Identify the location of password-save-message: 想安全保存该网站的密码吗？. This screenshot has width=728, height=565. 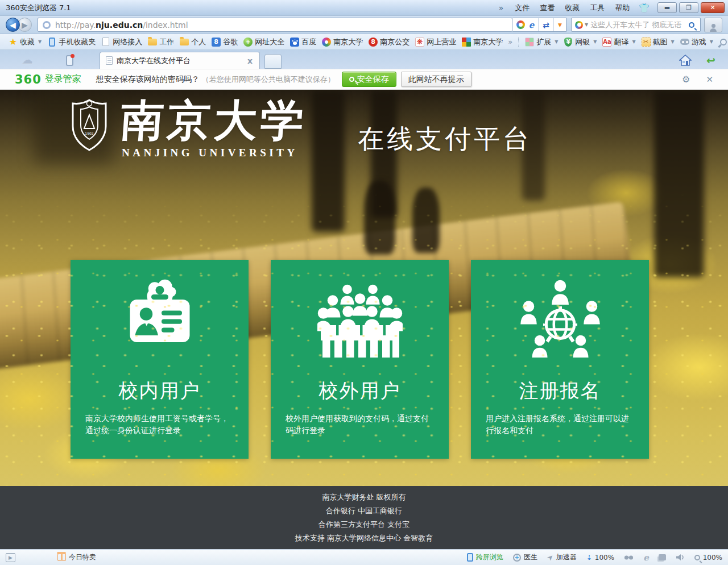
(148, 80).